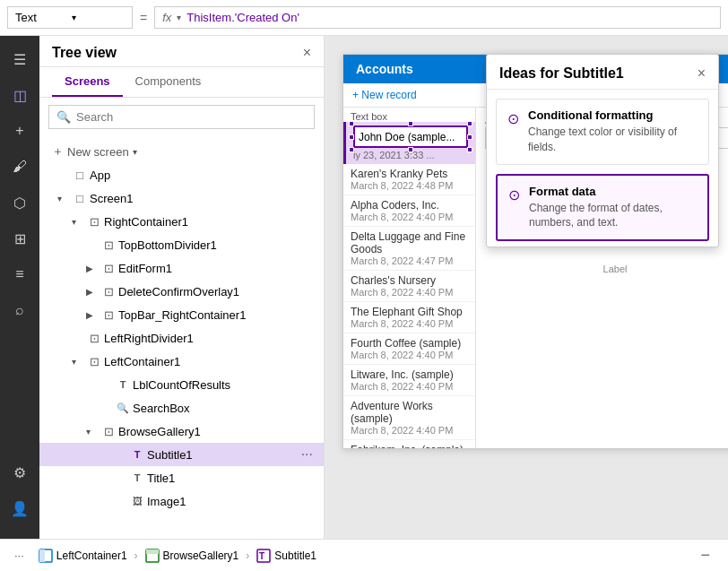 The height and width of the screenshot is (571, 728). Describe the element at coordinates (20, 472) in the screenshot. I see `settings-icon: ⚙` at that location.